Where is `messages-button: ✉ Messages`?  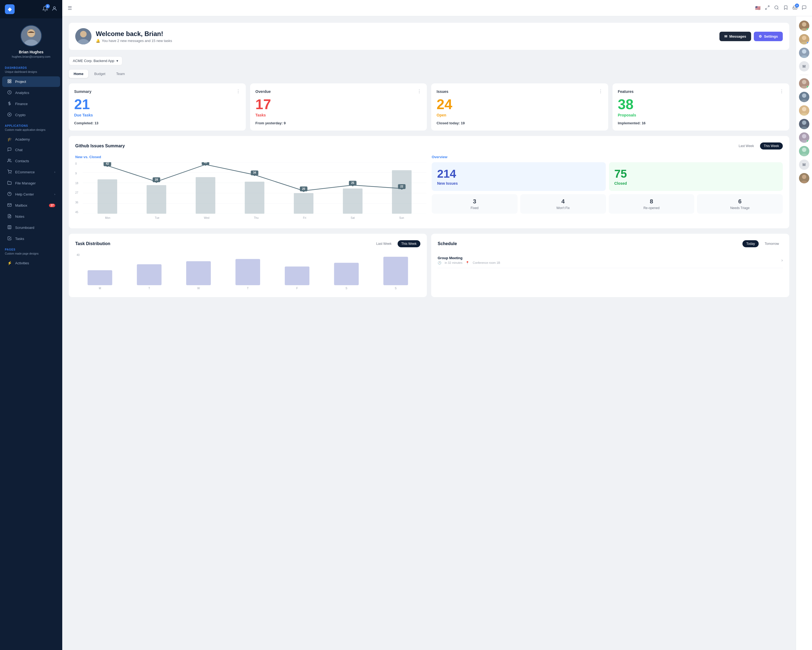
messages-button: ✉ Messages is located at coordinates (735, 36).